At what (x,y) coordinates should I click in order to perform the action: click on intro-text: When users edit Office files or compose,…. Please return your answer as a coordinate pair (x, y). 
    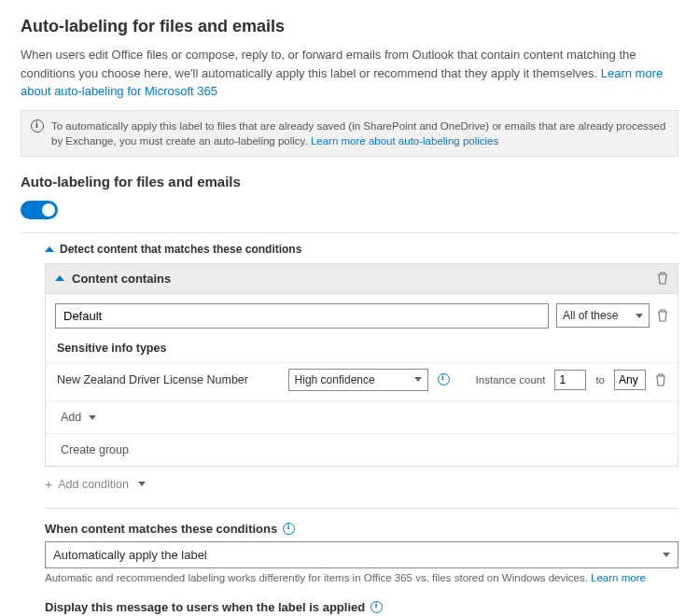
    Looking at the image, I should click on (329, 63).